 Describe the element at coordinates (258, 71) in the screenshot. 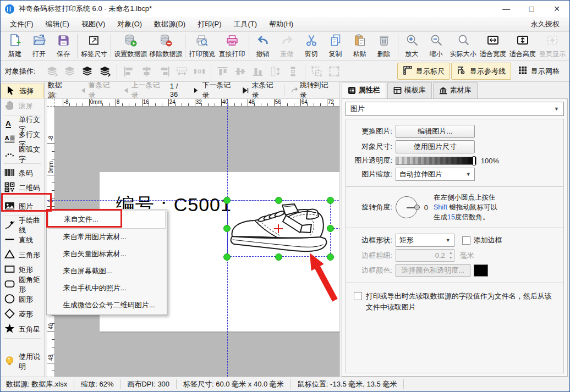

I see `align-bottom-icon` at that location.